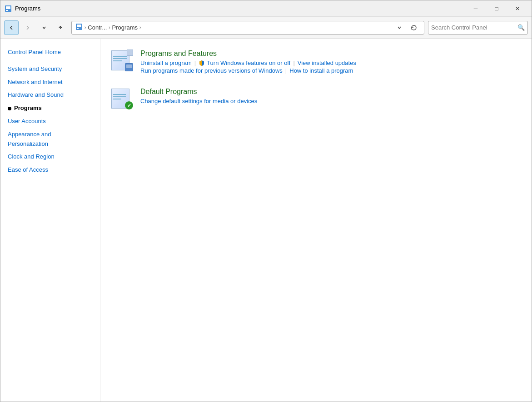 This screenshot has width=532, height=402. I want to click on address-chevron-1: ›, so click(85, 27).